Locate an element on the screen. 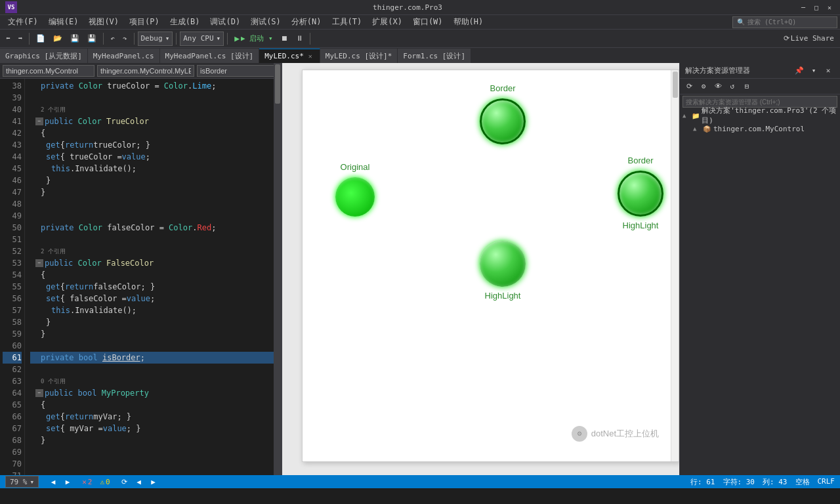 Image resolution: width=840 pixels, height=504 pixels. menu-view: 视图(V) is located at coordinates (104, 22).